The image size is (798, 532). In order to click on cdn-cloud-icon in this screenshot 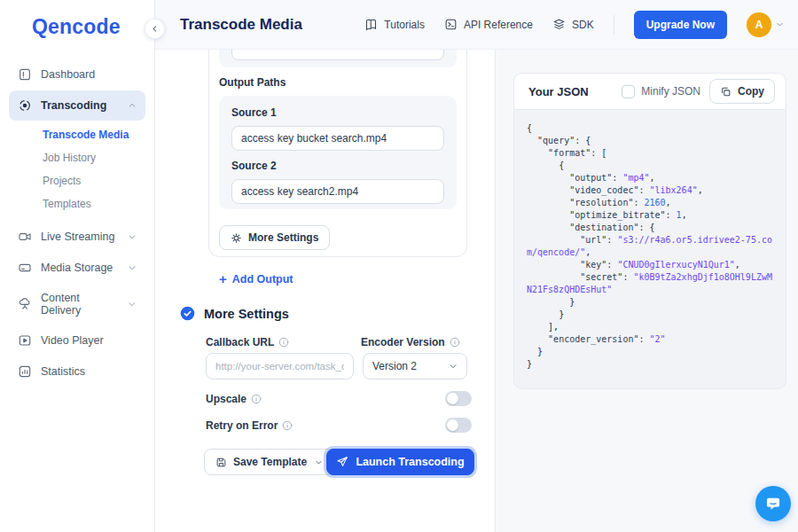, I will do `click(25, 304)`.